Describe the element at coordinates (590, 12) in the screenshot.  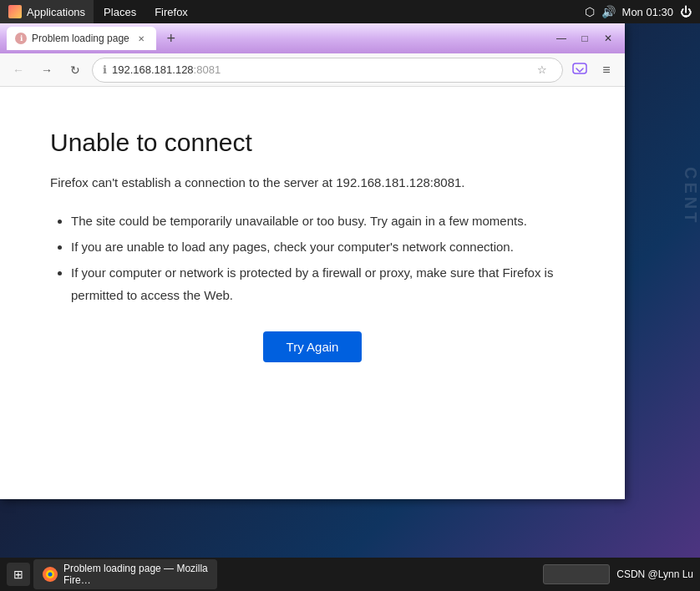
I see `network-icon: ⬡` at that location.